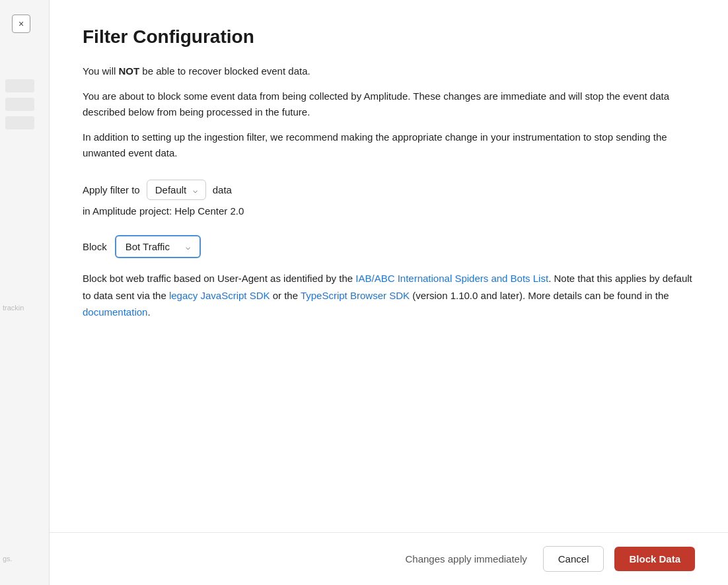 This screenshot has width=728, height=585. Describe the element at coordinates (388, 247) in the screenshot. I see `block-row: Block Bot Traffic ⌵` at that location.